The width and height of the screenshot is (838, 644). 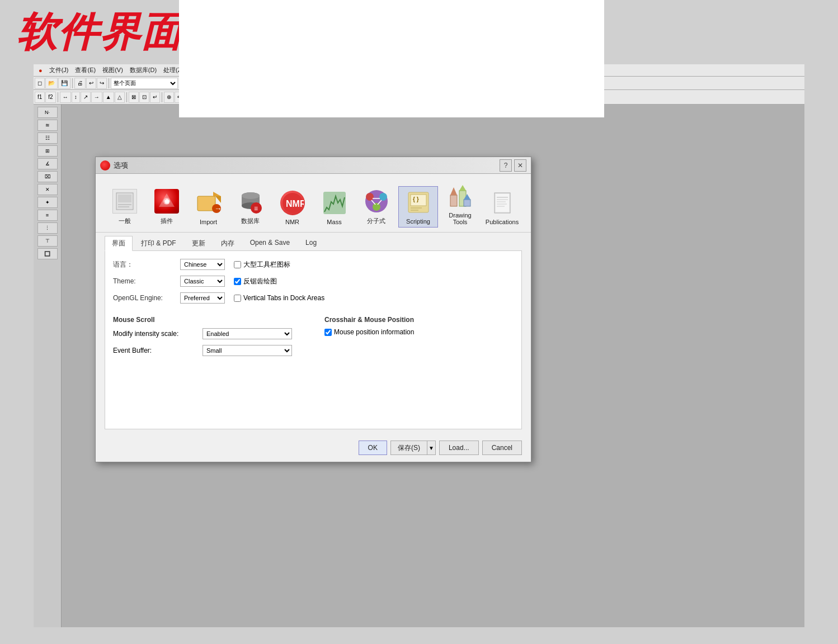 I want to click on plugin-label: 插件, so click(x=167, y=221).